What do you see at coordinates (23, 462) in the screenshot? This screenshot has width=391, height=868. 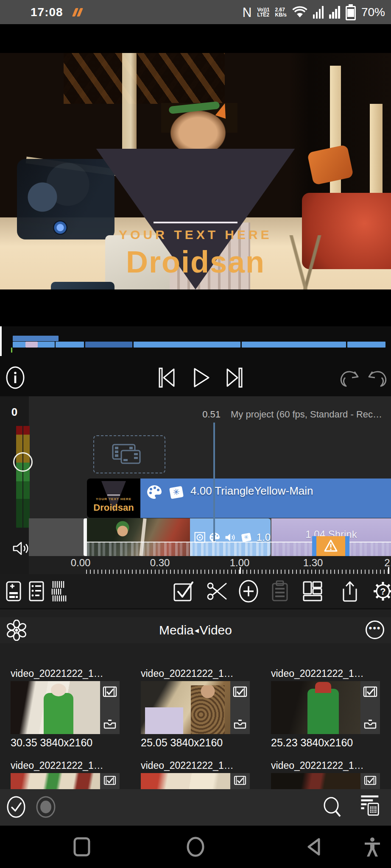 I see `gain-knob` at bounding box center [23, 462].